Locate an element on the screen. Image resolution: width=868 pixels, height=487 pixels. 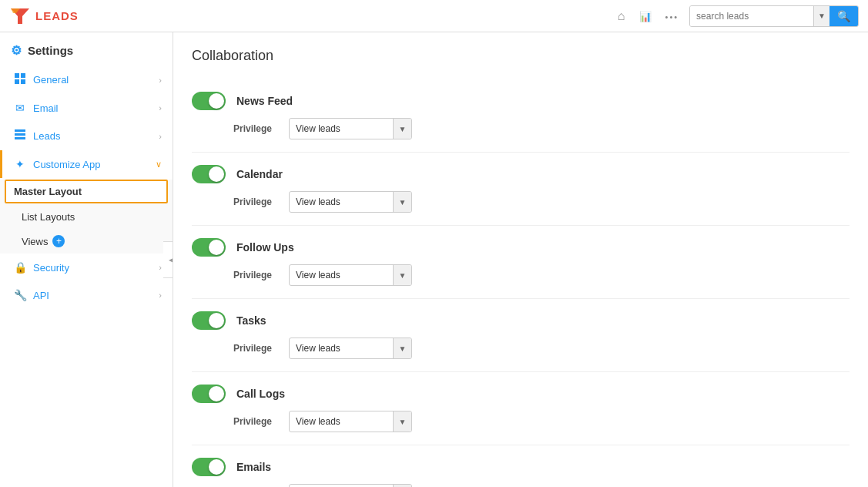
collab-row-emails: Emails is located at coordinates (521, 467).